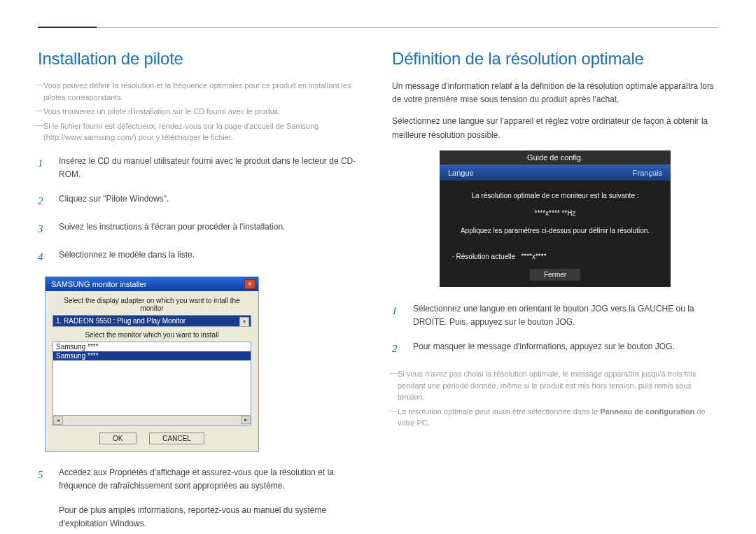 This screenshot has width=756, height=534. What do you see at coordinates (201, 257) in the screenshot?
I see `left-step-4: 4Sélectionnez le modèle dans la liste.` at bounding box center [201, 257].